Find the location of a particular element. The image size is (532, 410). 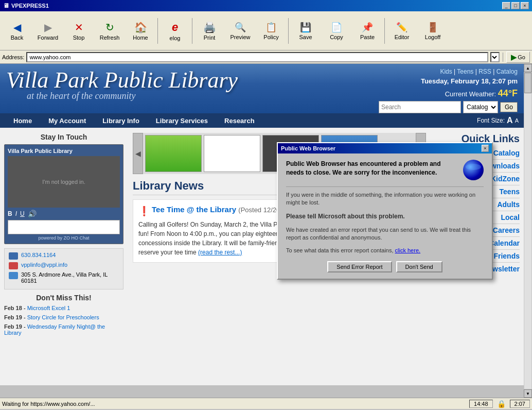

back-button: ◀ Back is located at coordinates (17, 31).